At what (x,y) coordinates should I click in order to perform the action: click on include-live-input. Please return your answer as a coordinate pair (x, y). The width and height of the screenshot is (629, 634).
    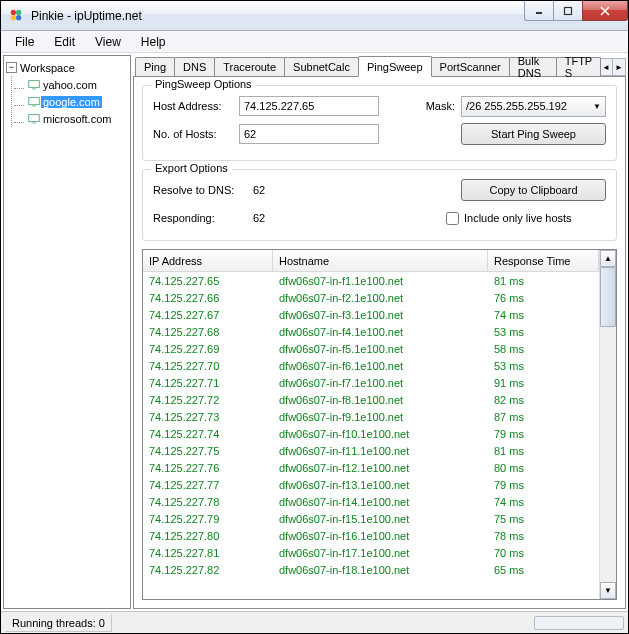
    Looking at the image, I should click on (452, 218).